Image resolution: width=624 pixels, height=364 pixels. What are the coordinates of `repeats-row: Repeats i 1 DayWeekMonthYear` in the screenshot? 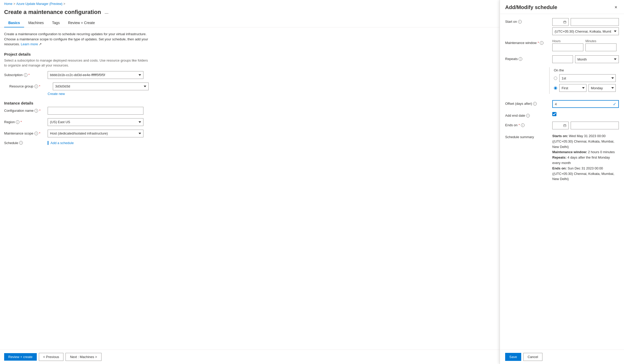 It's located at (562, 59).